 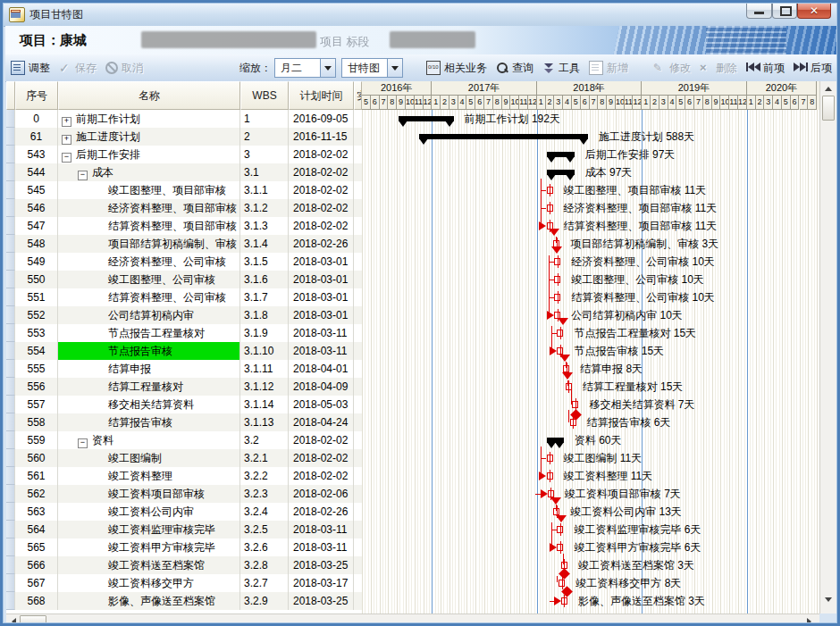 What do you see at coordinates (184, 547) in the screenshot?
I see `table-row: 565竣工资料甲方审核完毕3.2.62018-03-11` at bounding box center [184, 547].